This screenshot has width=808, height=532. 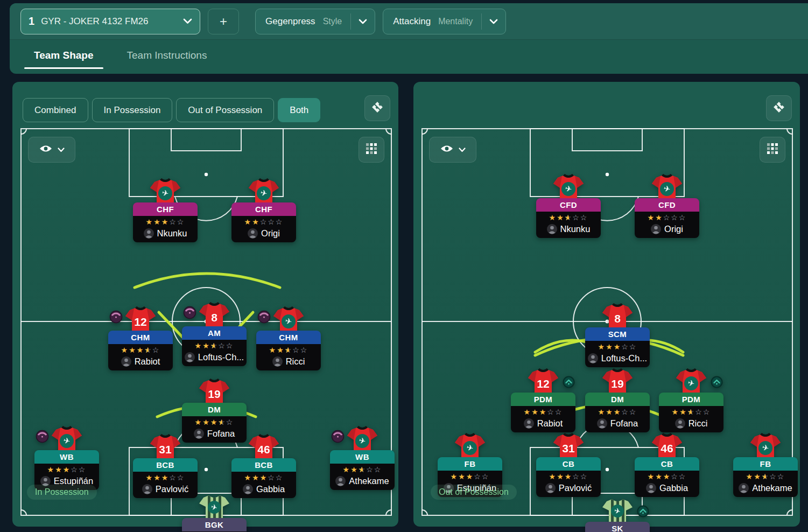 What do you see at coordinates (140, 350) in the screenshot?
I see `star-rating: ★★★☆★☆` at bounding box center [140, 350].